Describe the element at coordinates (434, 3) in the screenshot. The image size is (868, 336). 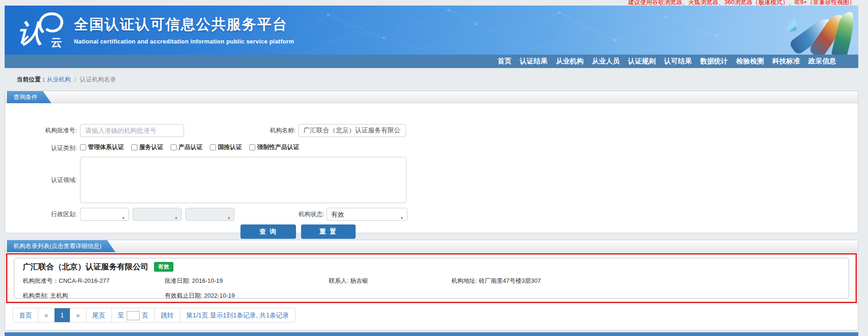
I see `browser-notice: 建议使用谷歌浏览器、火狐浏览器、360浏览器（极速模式）、IE9+（非兼容性视图…` at that location.